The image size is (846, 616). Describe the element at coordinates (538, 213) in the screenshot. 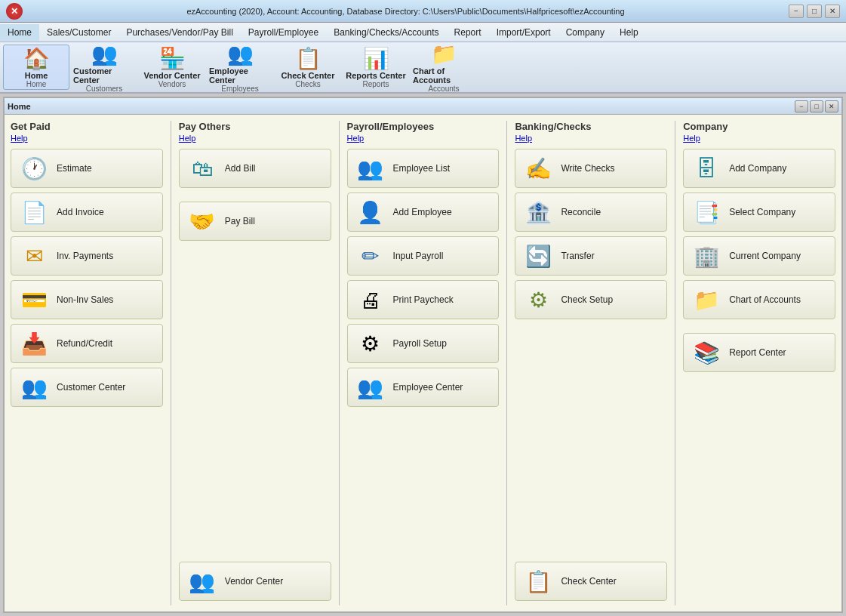

I see `reconcile-icon: 🏦` at that location.